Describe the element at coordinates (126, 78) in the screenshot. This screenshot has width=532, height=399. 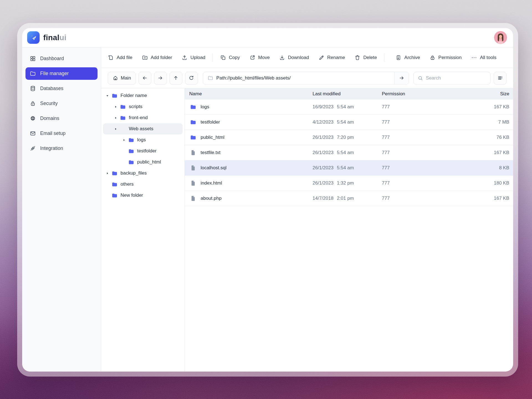
I see `main-button-label: Main` at that location.